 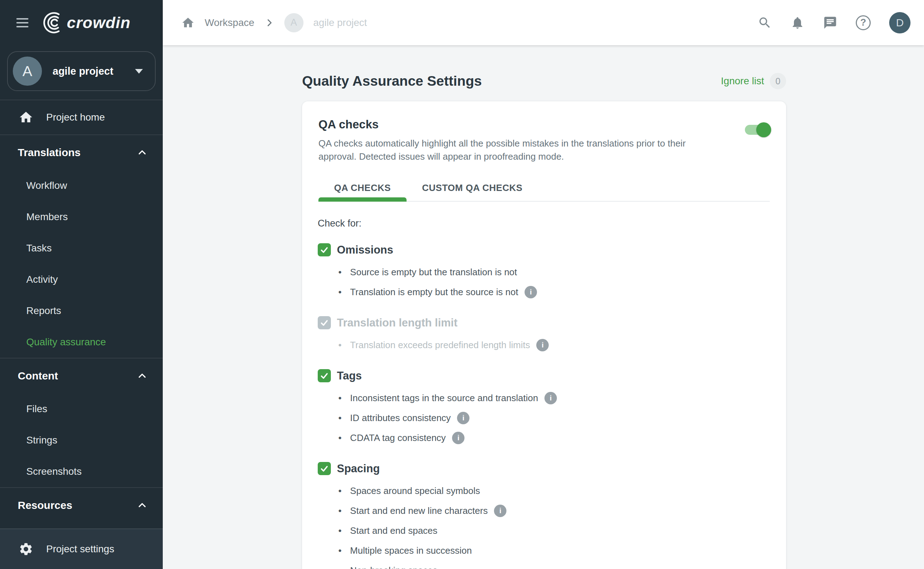 I want to click on qa-check-item-label: ID attributes consistency, so click(x=400, y=418).